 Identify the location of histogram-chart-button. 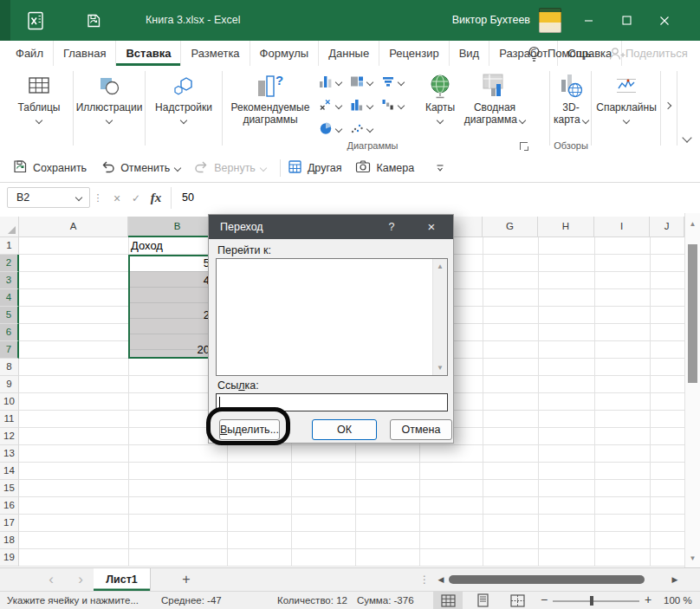
(361, 106).